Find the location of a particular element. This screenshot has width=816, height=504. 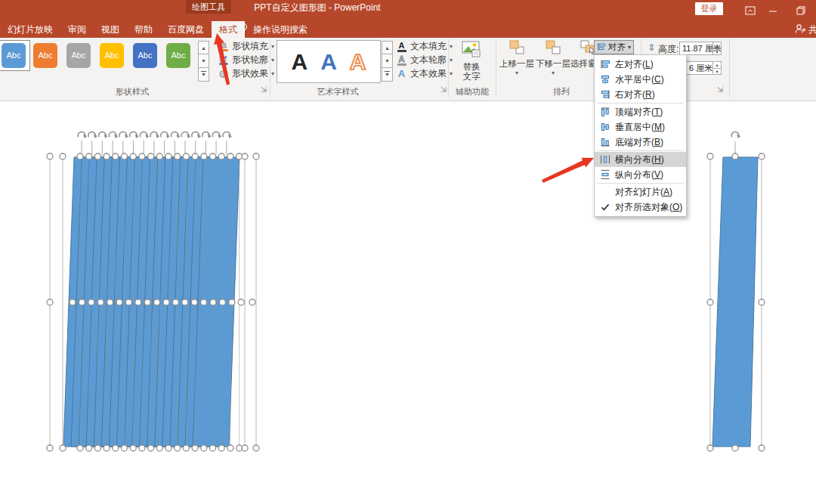

dist-v-icon is located at coordinates (604, 175).